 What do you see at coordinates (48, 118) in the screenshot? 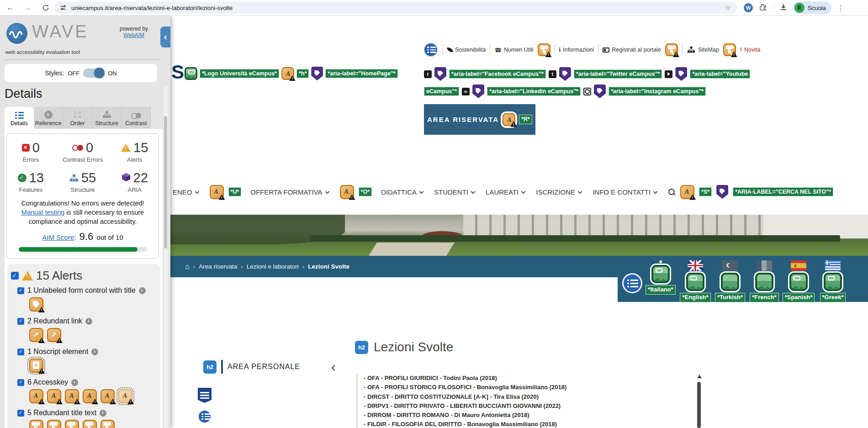
I see `tab-reference: Reference` at bounding box center [48, 118].